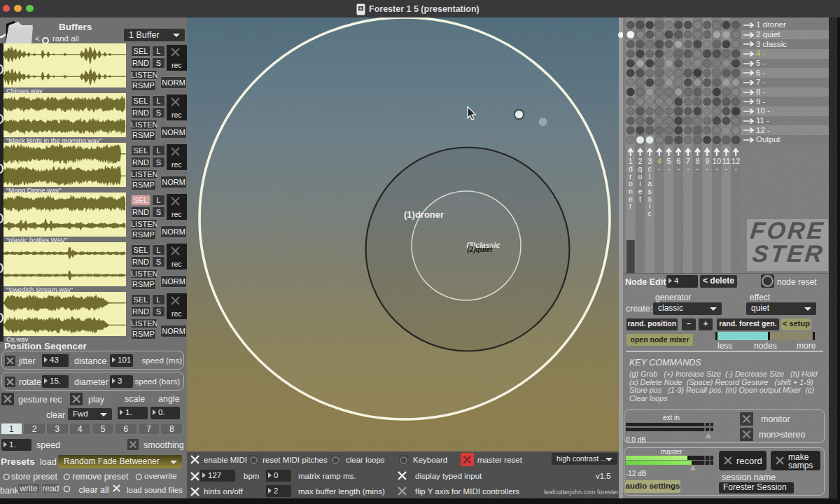 The height and width of the screenshot is (504, 840). What do you see at coordinates (736, 161) in the screenshot?
I see `svg-text: 12` at bounding box center [736, 161].